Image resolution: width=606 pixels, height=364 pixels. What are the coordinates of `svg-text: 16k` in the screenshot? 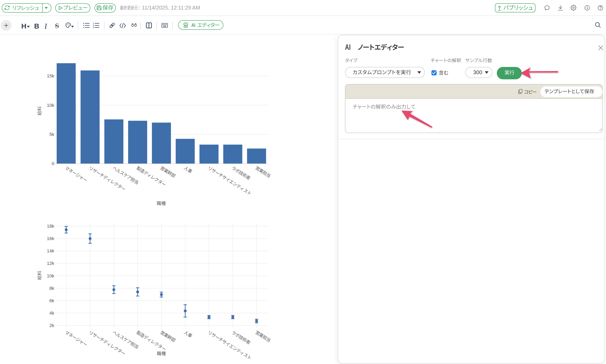 It's located at (51, 238).